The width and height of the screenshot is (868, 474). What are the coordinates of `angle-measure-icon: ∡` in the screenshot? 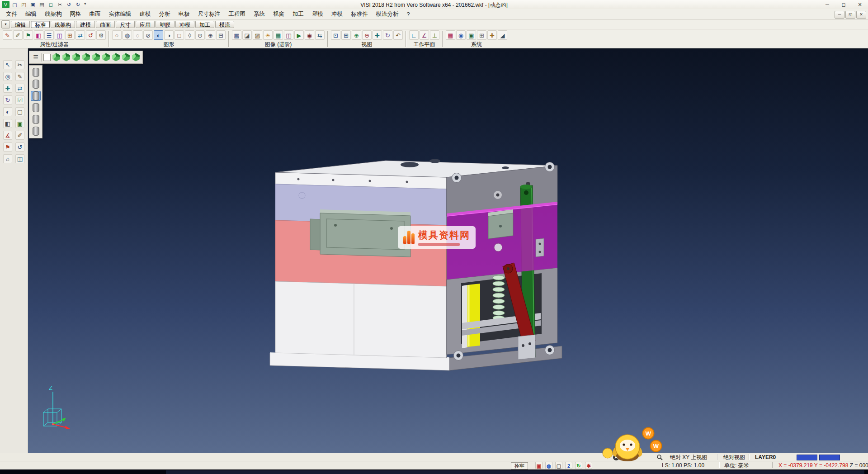 It's located at (8, 135).